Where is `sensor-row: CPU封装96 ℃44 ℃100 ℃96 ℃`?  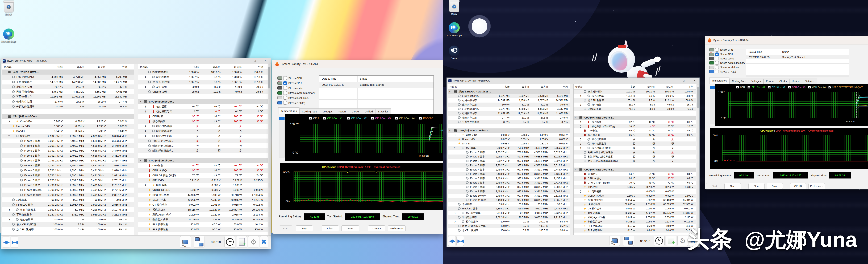 sensor-row: CPU封装96 ℃44 ℃100 ℃96 ℃ is located at coordinates (204, 116).